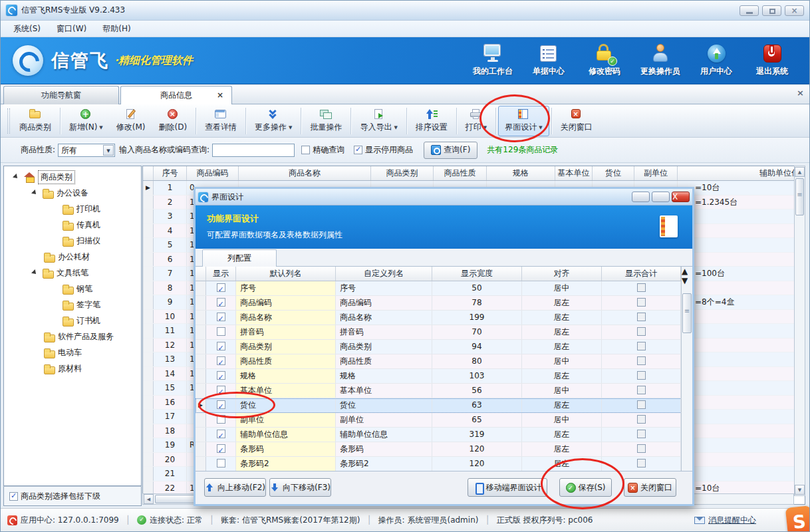  I want to click on tree-item-11: 电动车, so click(43, 352).